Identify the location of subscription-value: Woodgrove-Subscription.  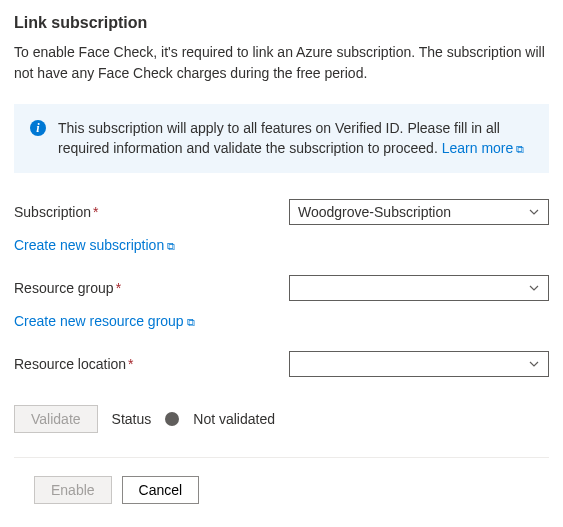
(374, 212).